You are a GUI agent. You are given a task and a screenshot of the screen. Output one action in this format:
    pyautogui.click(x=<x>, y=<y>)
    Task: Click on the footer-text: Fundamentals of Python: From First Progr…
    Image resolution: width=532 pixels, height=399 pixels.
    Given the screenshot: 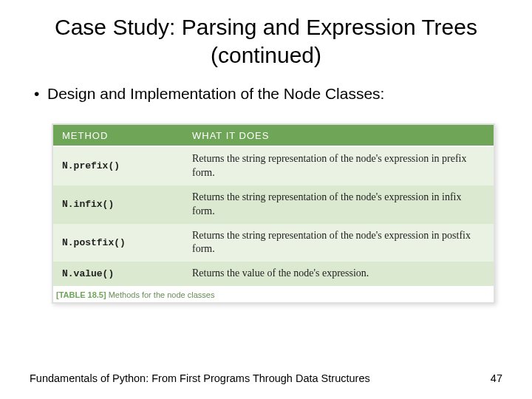 What is the action you would take?
    pyautogui.click(x=200, y=378)
    